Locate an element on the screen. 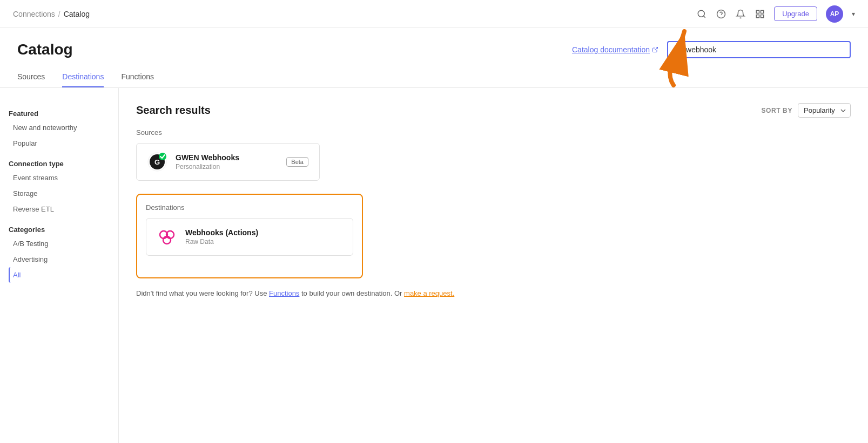 The height and width of the screenshot is (443, 868). webhooks-actions-name: Webhooks (Actions) is located at coordinates (264, 233).